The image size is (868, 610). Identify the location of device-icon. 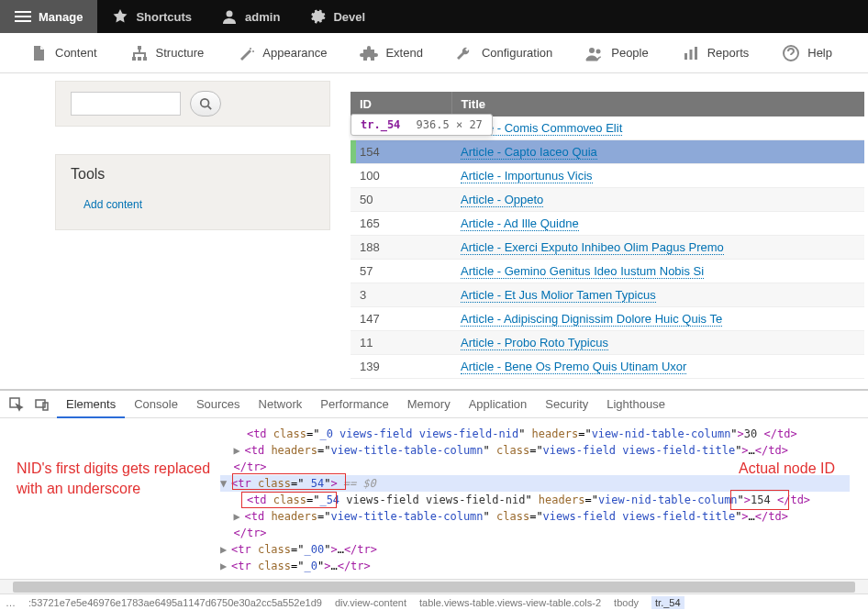
(42, 405).